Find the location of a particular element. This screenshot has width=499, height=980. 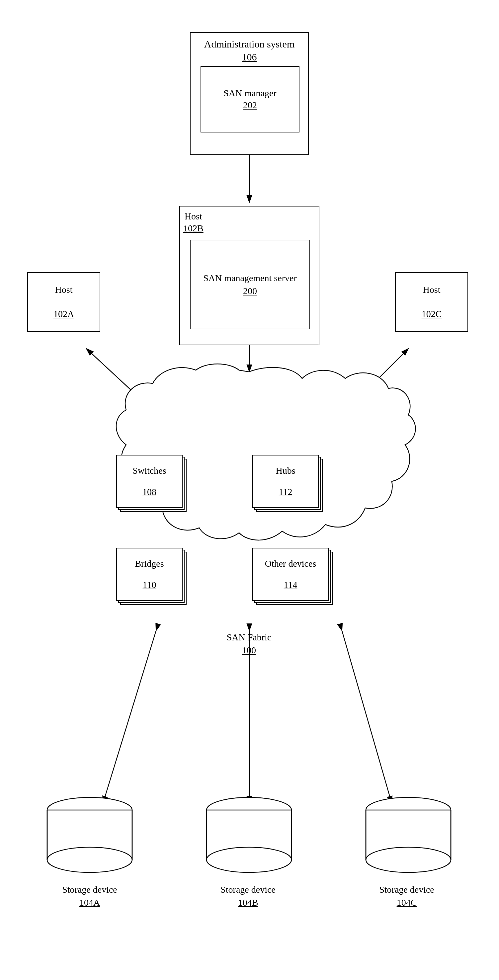

storage-104a-text: Storage device is located at coordinates (90, 889).